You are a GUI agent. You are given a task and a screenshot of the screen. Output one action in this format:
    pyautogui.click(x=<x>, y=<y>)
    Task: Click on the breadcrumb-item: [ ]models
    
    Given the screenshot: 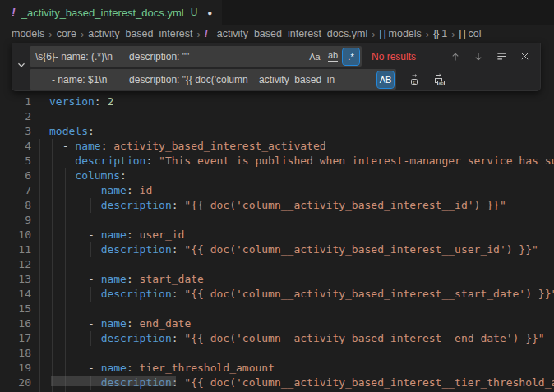 What is the action you would take?
    pyautogui.click(x=401, y=34)
    